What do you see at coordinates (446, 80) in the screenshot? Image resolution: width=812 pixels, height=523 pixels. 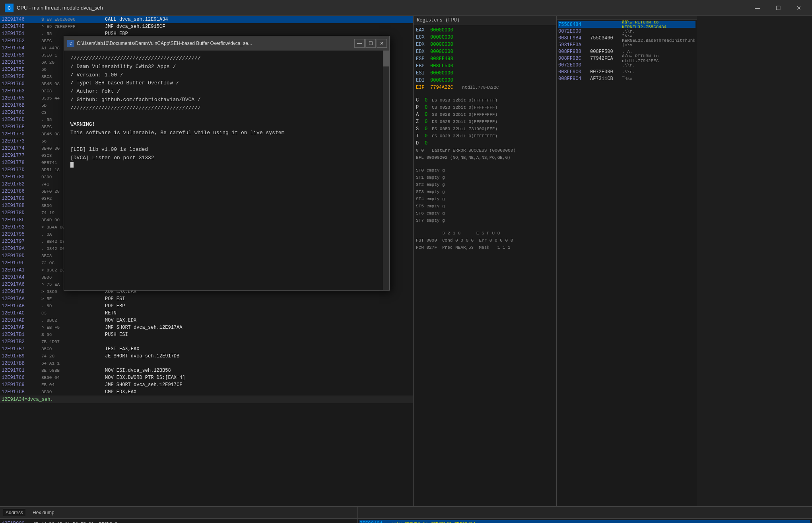 I see `reg-val-edi: 00000000` at bounding box center [446, 80].